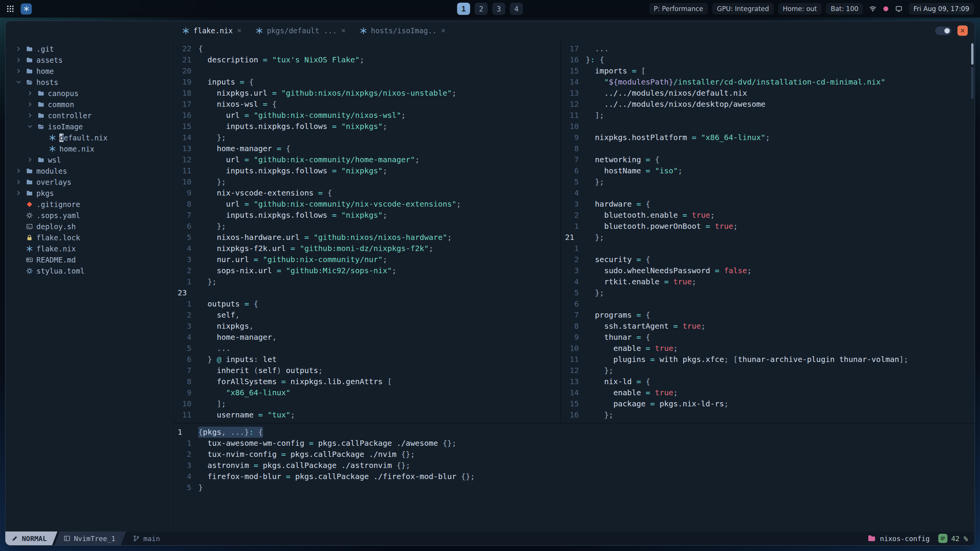  I want to click on tree-item-isoimage: isoImage, so click(90, 126).